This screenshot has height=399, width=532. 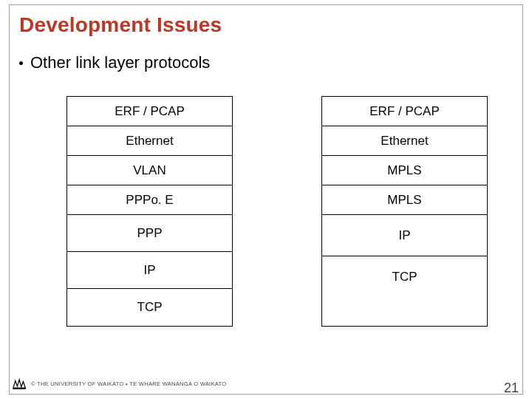 I want to click on slide-number: 21, so click(x=511, y=389).